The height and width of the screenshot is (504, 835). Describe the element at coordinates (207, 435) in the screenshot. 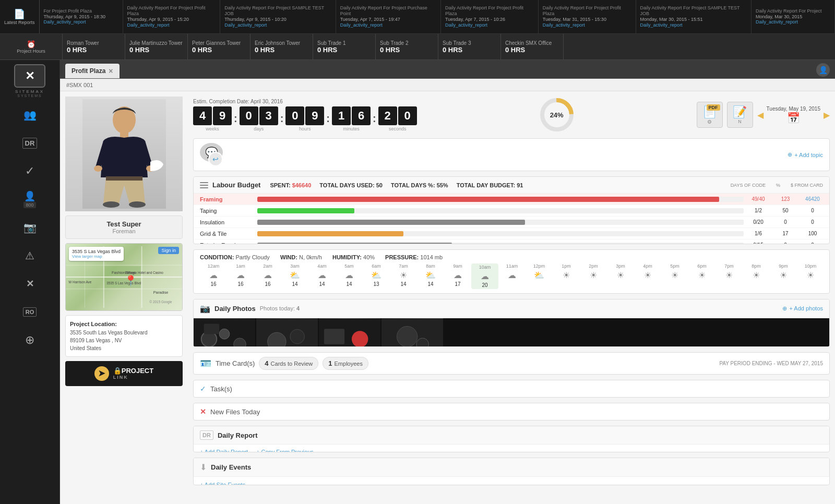

I see `dr-badge: DR` at that location.